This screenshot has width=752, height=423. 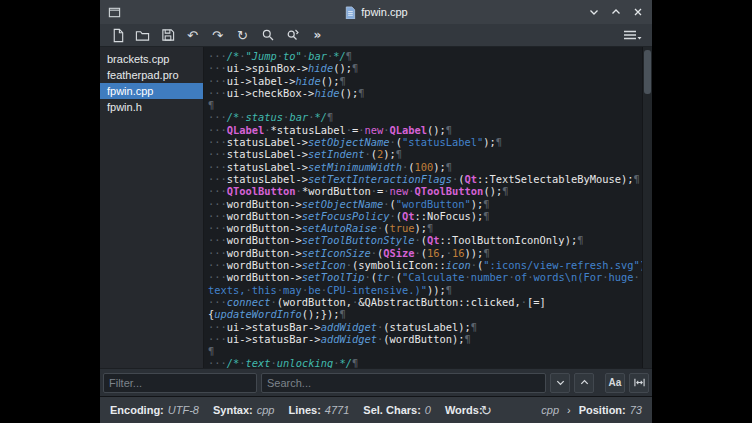 What do you see at coordinates (425, 142) in the screenshot?
I see `code-line: ···statusLabel->setObjectName·("statusLa…` at bounding box center [425, 142].